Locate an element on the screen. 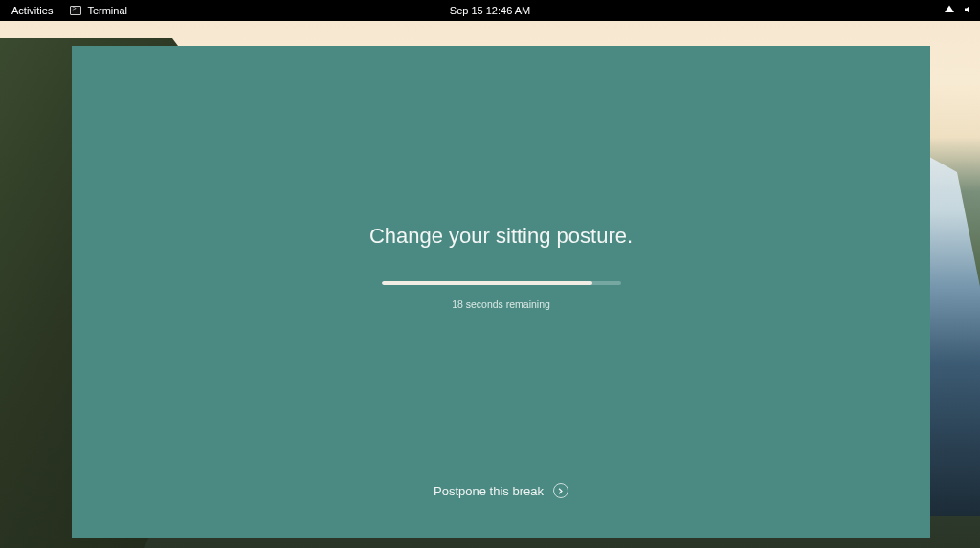 This screenshot has width=980, height=548. break-message: Change your sitting posture. is located at coordinates (501, 236).